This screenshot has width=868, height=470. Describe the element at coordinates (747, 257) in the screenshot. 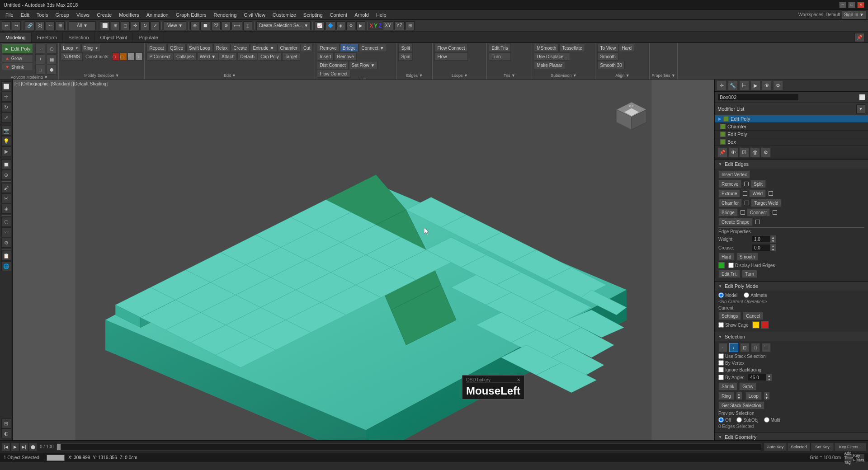

I see `smooth-btn-rp: Smooth` at that location.